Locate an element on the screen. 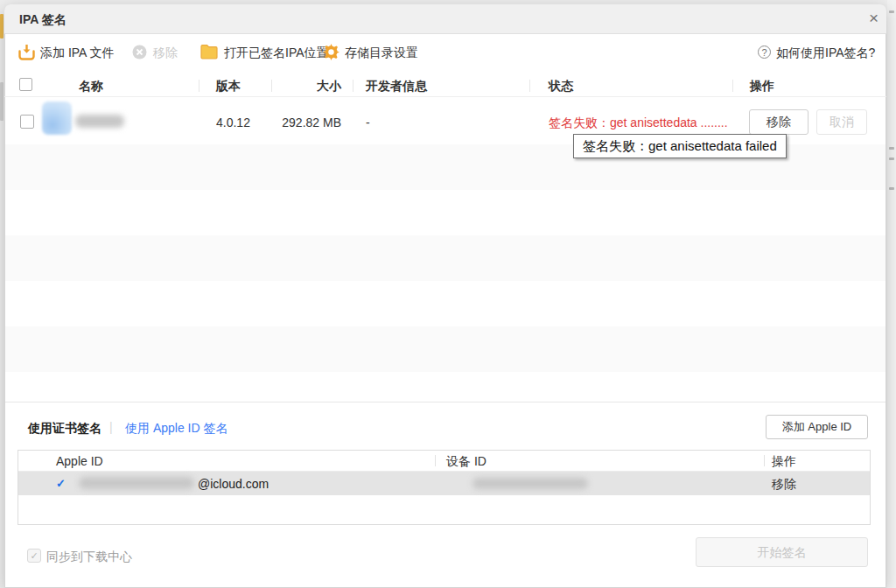 This screenshot has height=588, width=896. status-tooltip: 签名失败：get anisettedata failed is located at coordinates (680, 146).